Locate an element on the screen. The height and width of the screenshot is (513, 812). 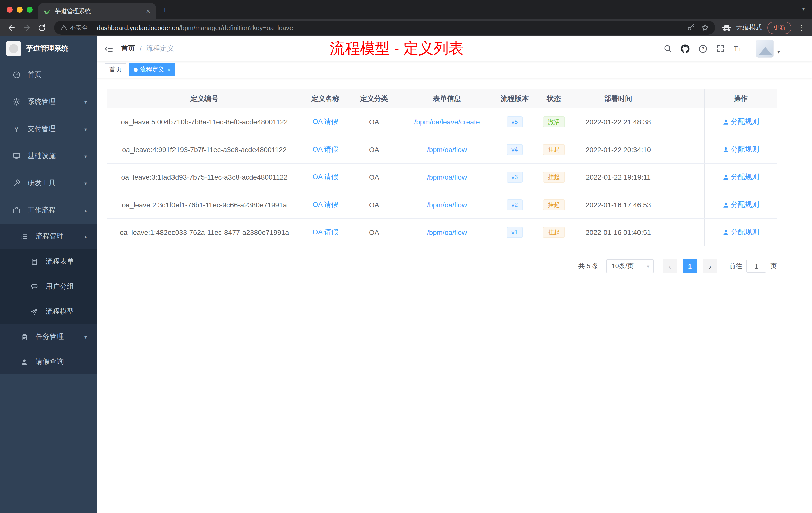
sidebar-toggle is located at coordinates (109, 49).